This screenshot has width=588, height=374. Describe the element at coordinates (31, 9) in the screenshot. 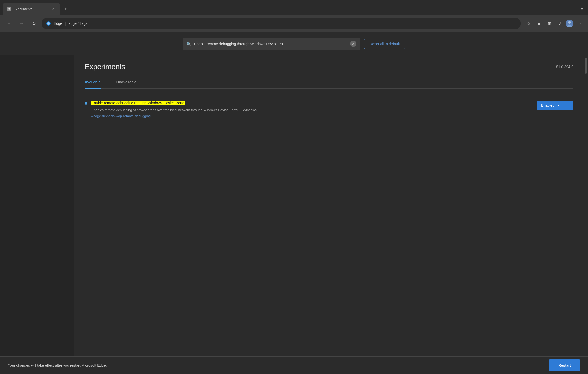

I see `experiments-tab: ⚗ Experiments ✕` at that location.